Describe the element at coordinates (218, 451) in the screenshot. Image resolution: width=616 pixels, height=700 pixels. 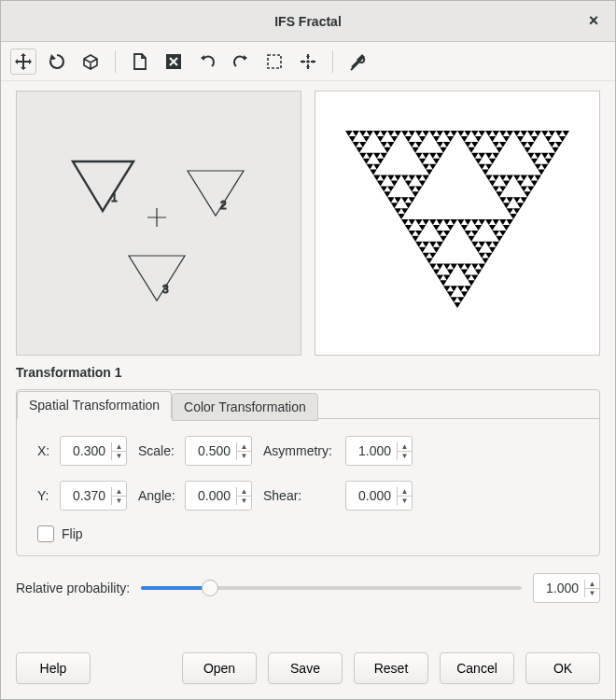
I see `scale-spinbox: 0.500▲▼` at that location.